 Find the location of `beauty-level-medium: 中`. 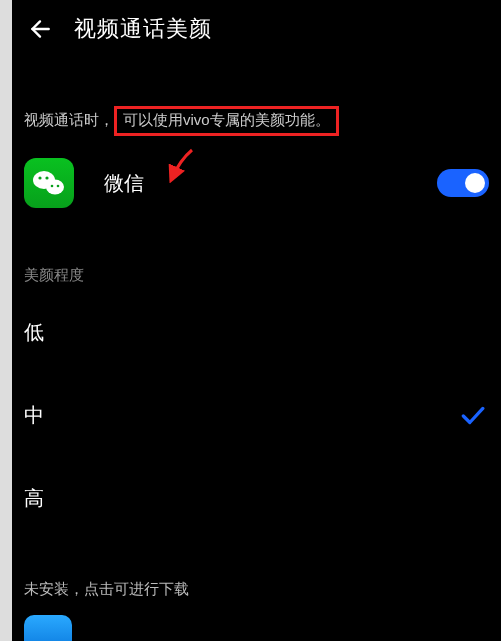

beauty-level-medium: 中 is located at coordinates (256, 416).